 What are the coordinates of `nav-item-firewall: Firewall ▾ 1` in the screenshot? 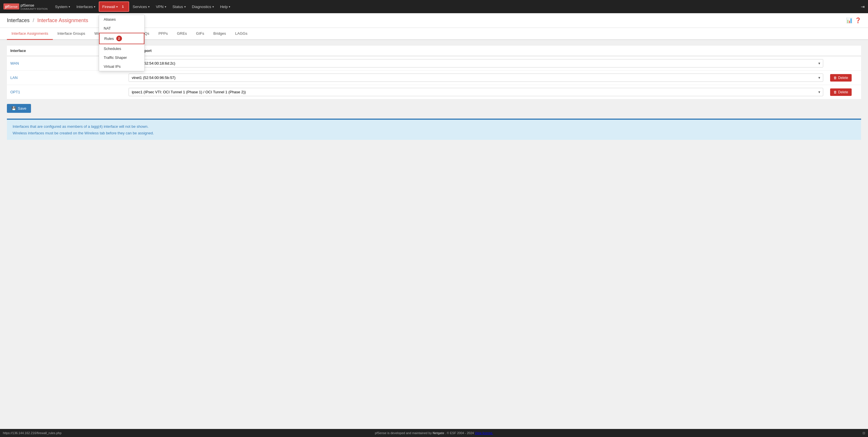 It's located at (114, 7).